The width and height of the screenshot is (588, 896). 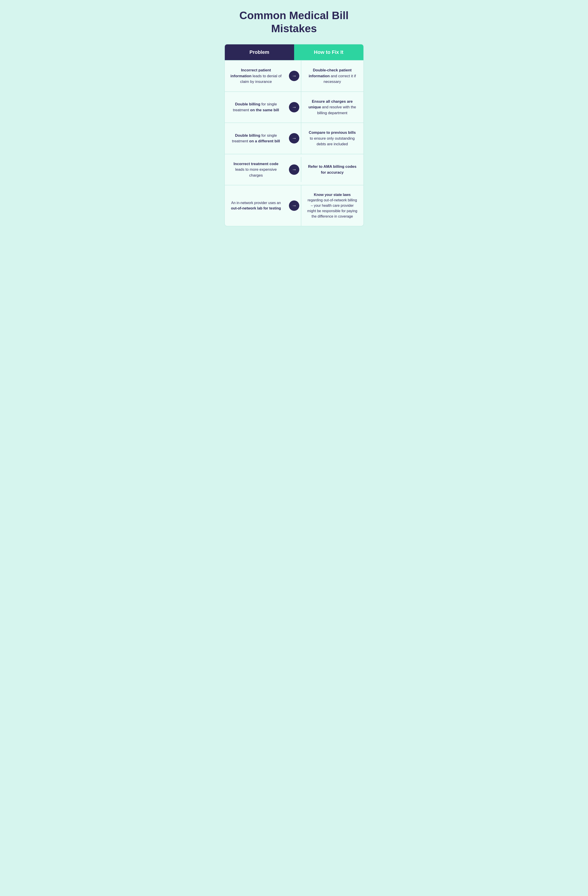 I want to click on table-body: Incorrect patient information leads to d…, so click(x=294, y=143).